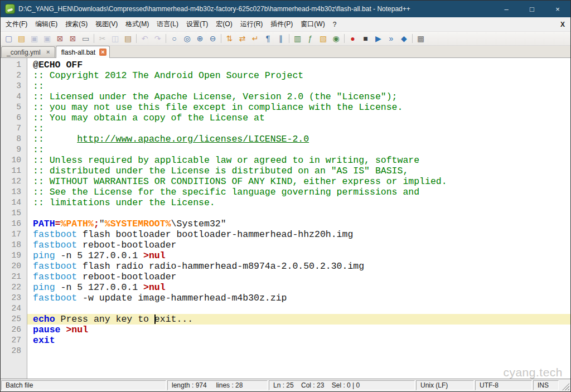 The width and height of the screenshot is (571, 392). I want to click on save-all-icon: ▣, so click(47, 39).